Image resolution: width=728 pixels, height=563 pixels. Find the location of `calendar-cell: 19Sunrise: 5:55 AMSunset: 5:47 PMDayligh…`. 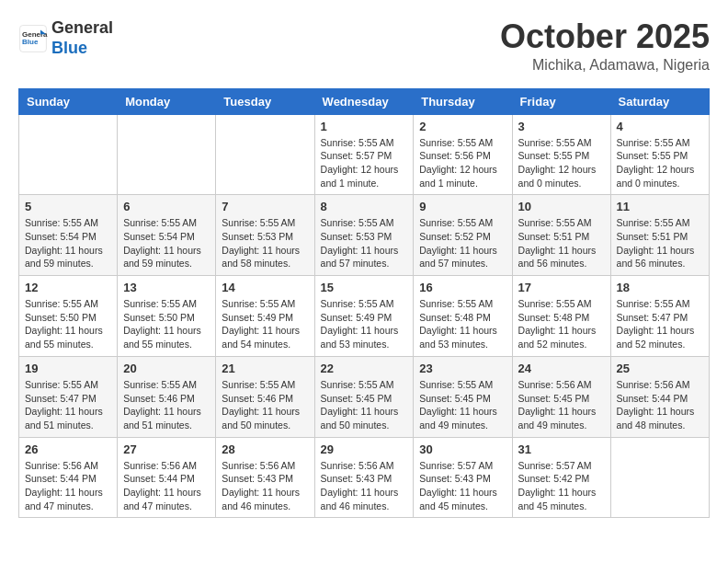

calendar-cell: 19Sunrise: 5:55 AMSunset: 5:47 PMDayligh… is located at coordinates (68, 396).